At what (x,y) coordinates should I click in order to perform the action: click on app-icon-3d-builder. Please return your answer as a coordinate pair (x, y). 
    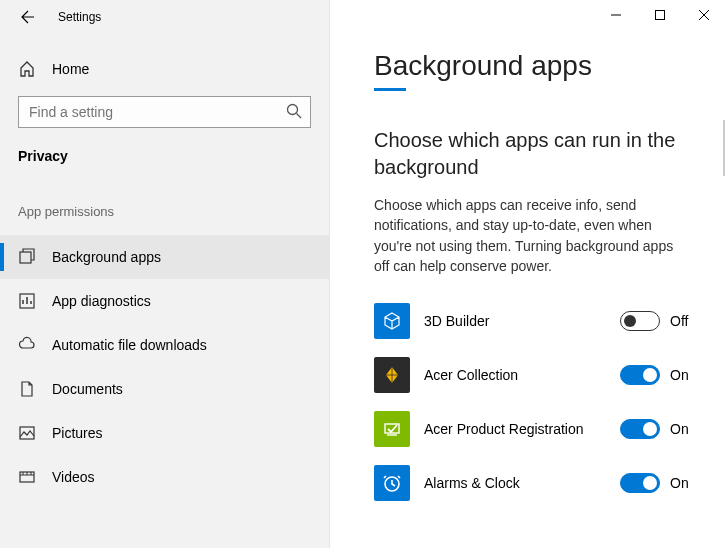
    Looking at the image, I should click on (392, 321).